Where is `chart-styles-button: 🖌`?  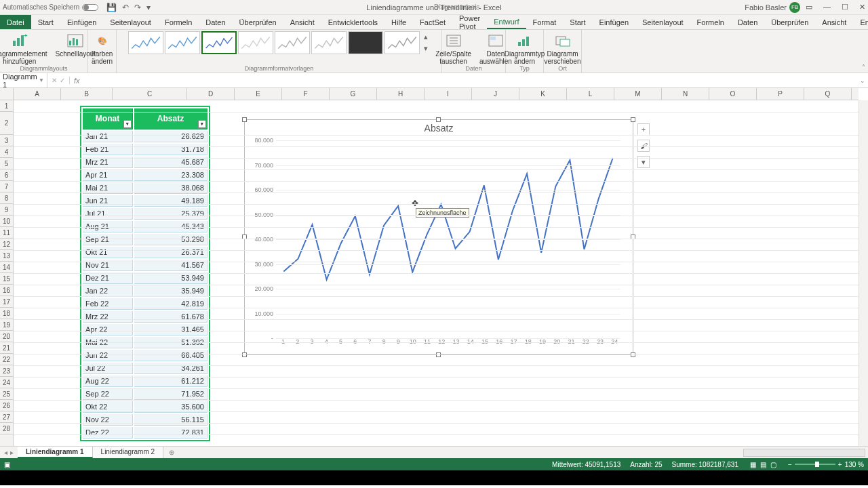
chart-styles-button: 🖌 is located at coordinates (644, 146).